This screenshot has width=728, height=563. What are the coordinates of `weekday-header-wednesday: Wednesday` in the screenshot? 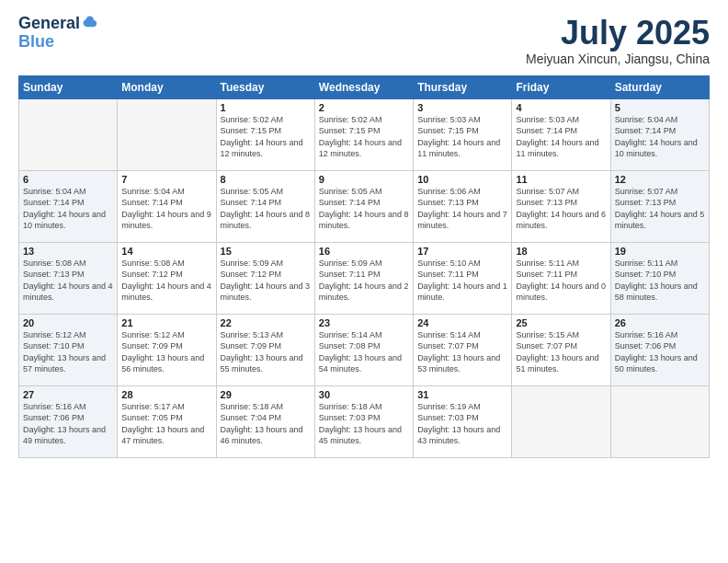 It's located at (364, 86).